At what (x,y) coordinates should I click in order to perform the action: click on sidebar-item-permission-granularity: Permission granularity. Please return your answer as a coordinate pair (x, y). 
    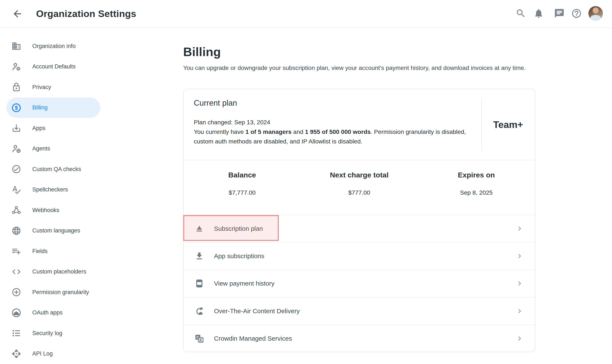
    Looking at the image, I should click on (53, 292).